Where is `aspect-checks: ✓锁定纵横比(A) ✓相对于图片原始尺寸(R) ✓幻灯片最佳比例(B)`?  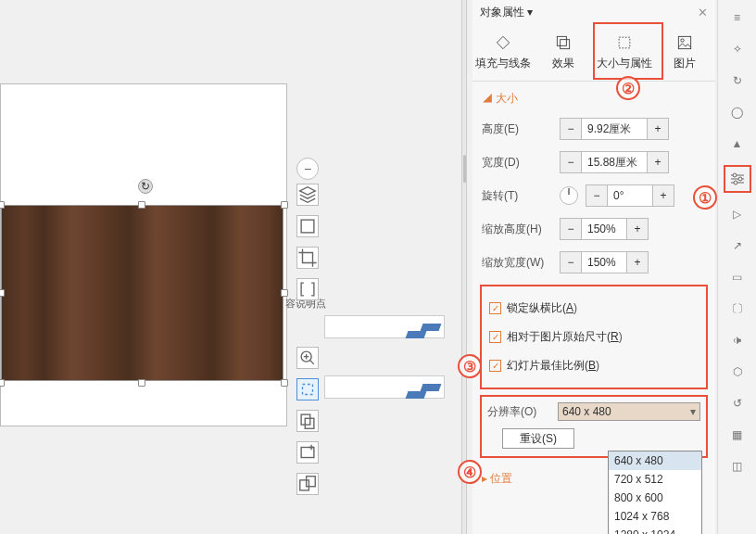 aspect-checks: ✓锁定纵横比(A) ✓相对于图片原始尺寸(R) ✓幻灯片最佳比例(B) is located at coordinates (594, 337).